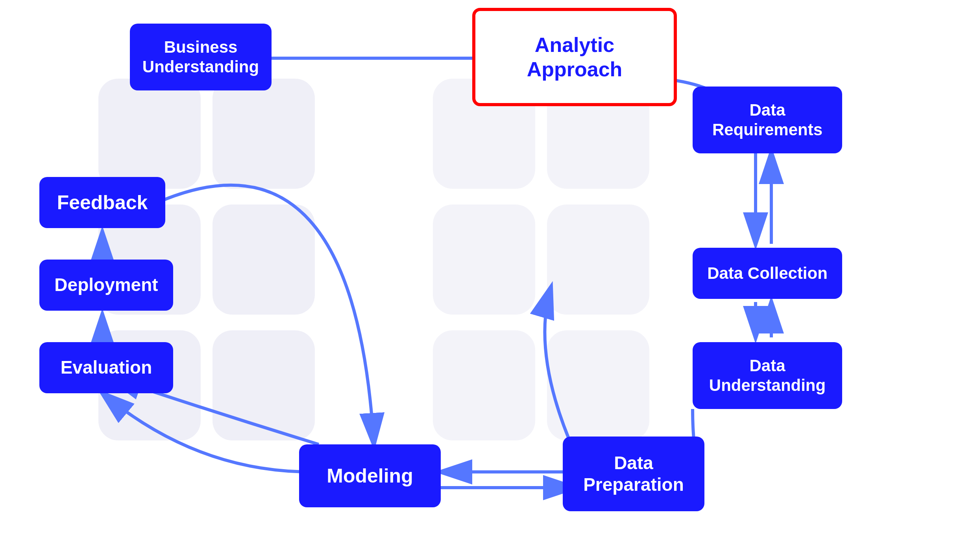 The height and width of the screenshot is (560, 961). I want to click on feedback-node: Feedback, so click(102, 203).